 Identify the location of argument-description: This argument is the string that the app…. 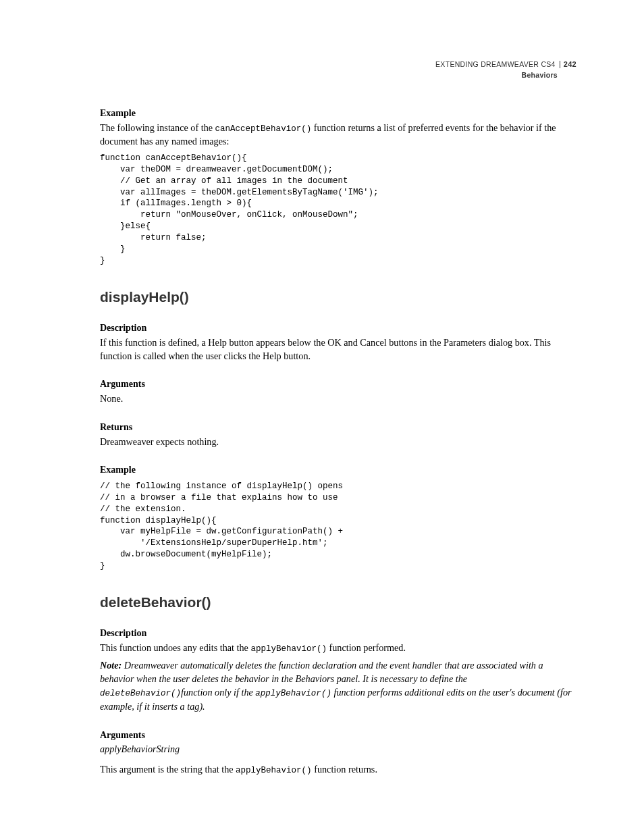
(338, 770).